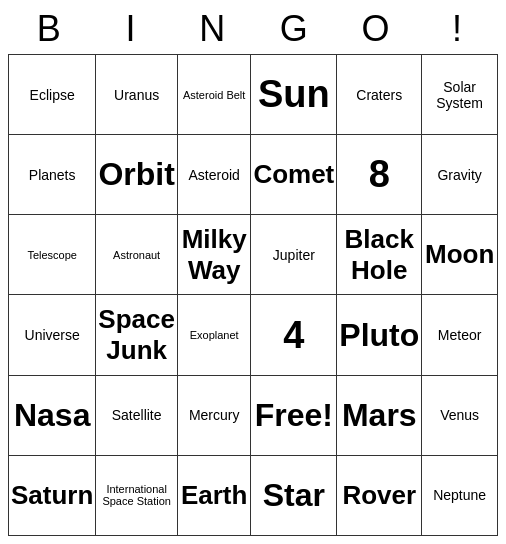 The height and width of the screenshot is (544, 506). What do you see at coordinates (130, 29) in the screenshot?
I see `title-letter: I` at bounding box center [130, 29].